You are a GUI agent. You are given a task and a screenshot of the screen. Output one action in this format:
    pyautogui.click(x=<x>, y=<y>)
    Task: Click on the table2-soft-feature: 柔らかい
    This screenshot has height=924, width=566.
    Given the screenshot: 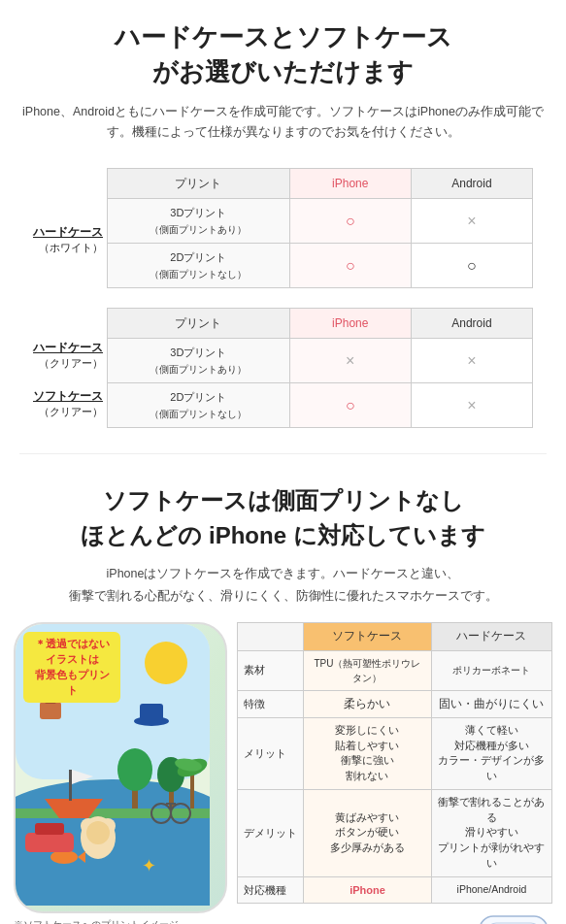 What is the action you would take?
    pyautogui.click(x=368, y=704)
    